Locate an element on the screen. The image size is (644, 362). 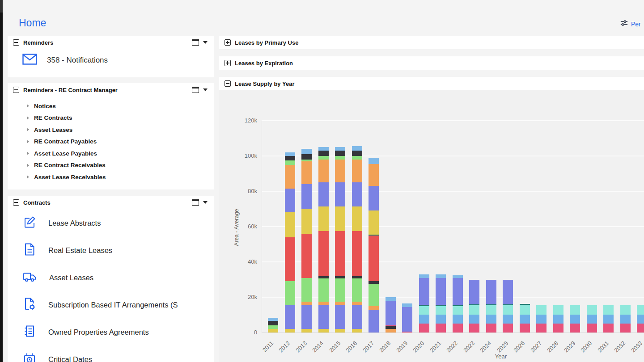
contract-link-label: Asset Leases is located at coordinates (72, 278).